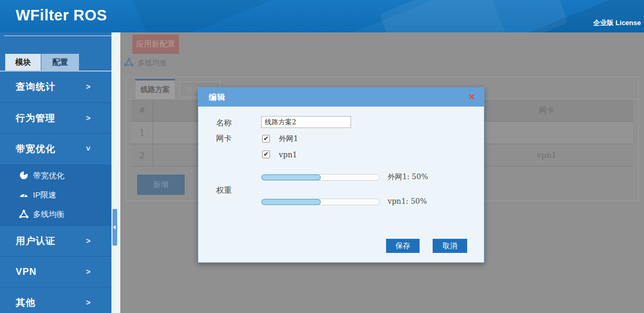  I want to click on cell-index: 1, so click(142, 133).